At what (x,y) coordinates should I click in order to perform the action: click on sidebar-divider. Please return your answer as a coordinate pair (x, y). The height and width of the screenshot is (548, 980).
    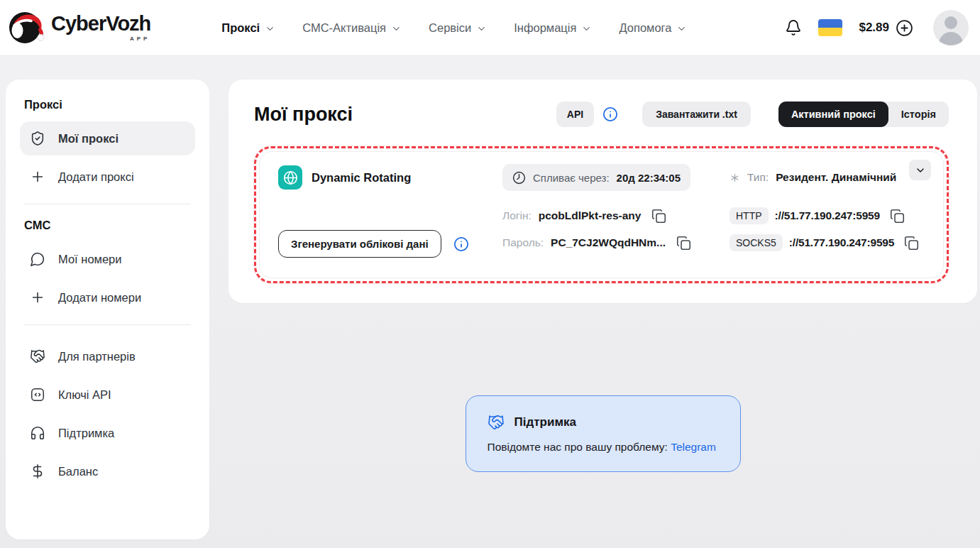
    Looking at the image, I should click on (108, 325).